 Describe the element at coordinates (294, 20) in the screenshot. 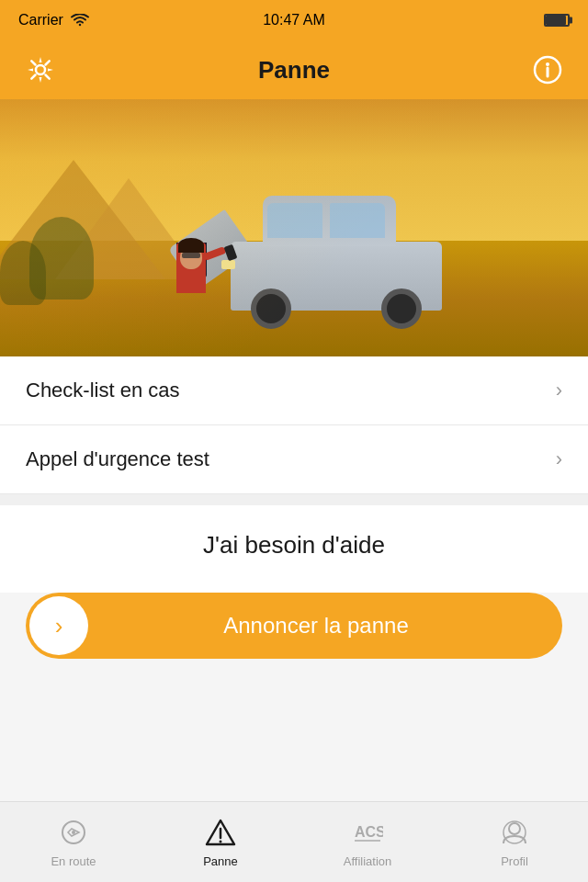

I see `time-display: 10:47 AM` at that location.